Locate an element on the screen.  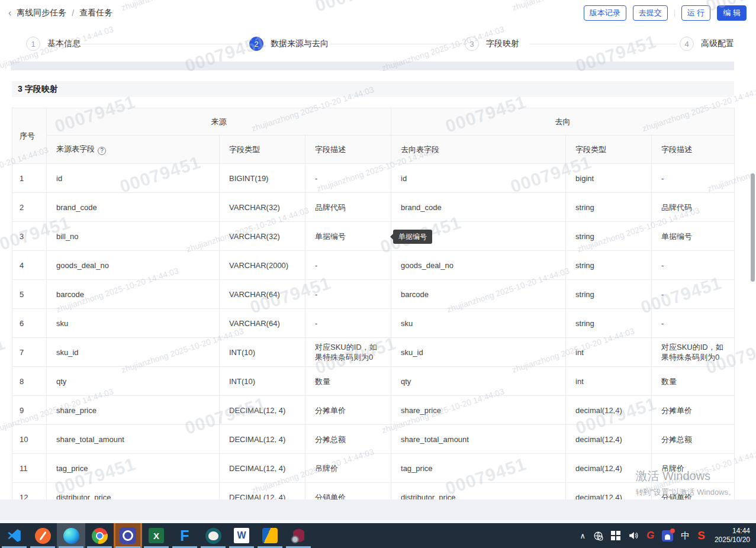
tray-expand-icon: ∧ is located at coordinates (583, 536).